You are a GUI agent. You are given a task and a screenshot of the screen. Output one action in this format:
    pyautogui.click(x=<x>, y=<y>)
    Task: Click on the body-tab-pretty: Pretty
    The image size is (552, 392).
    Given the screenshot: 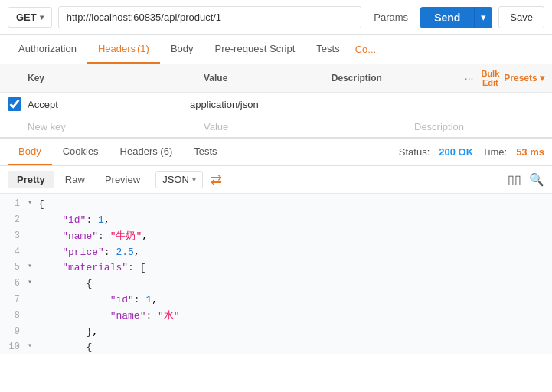 What is the action you would take?
    pyautogui.click(x=31, y=179)
    